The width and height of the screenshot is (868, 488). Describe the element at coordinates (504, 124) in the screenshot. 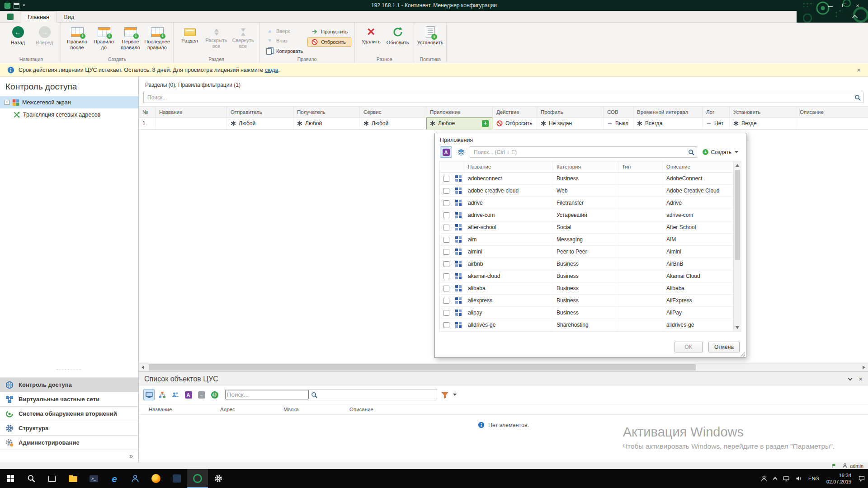

I see `filter-rule-row: 1 Любой Любой Любой Любое +` at that location.